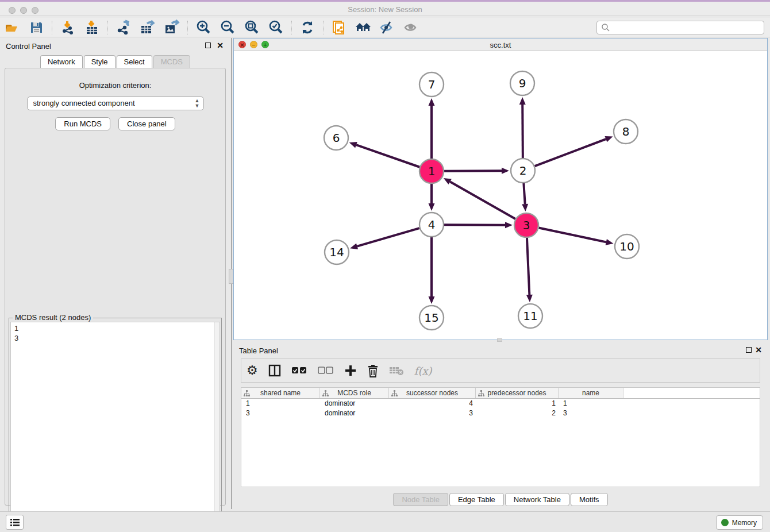 The image size is (770, 532). Describe the element at coordinates (355, 393) in the screenshot. I see `column-header-MCDS-role: MCDS role` at that location.